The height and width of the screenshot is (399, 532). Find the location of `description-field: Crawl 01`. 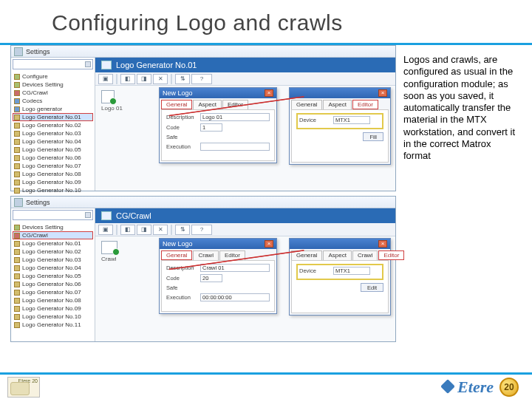

description-field: Crawl 01 is located at coordinates (235, 267).